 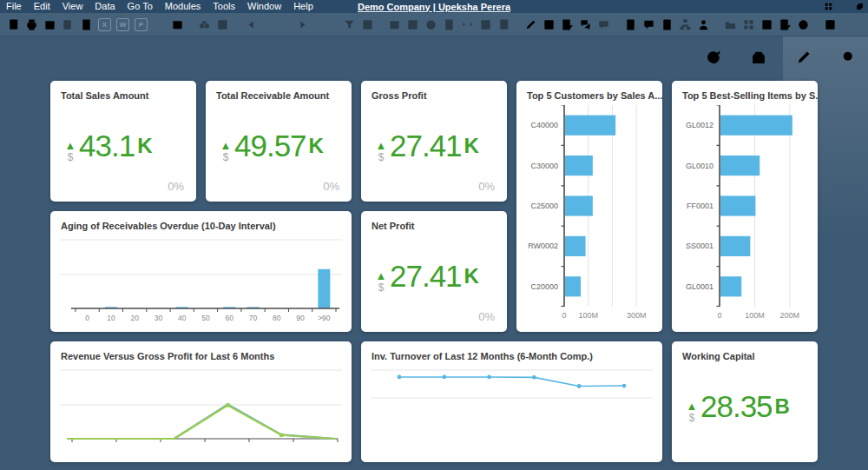 What do you see at coordinates (589, 90) in the screenshot?
I see `chart-title: Top 5 Customers by Sales A...` at bounding box center [589, 90].